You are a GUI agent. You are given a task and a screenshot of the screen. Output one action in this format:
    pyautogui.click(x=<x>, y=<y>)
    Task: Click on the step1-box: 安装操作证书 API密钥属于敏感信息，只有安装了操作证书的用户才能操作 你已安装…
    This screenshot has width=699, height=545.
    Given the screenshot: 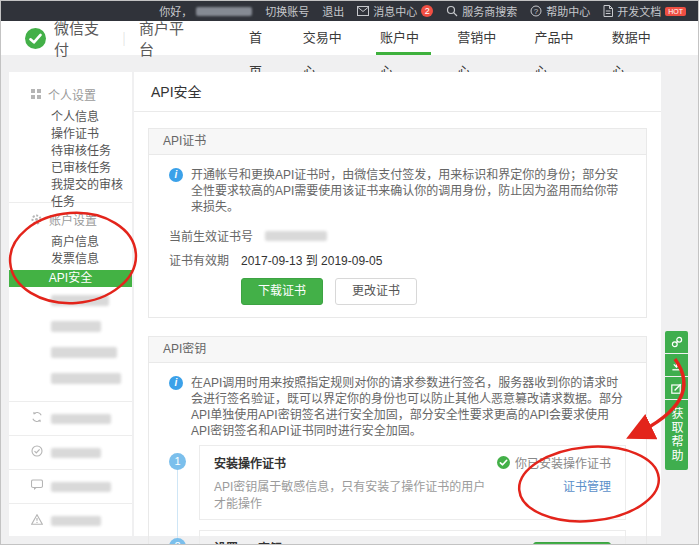 What is the action you would take?
    pyautogui.click(x=412, y=482)
    